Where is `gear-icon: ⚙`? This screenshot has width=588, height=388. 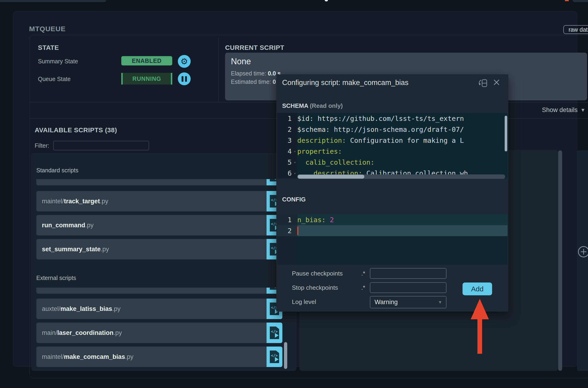
gear-icon: ⚙ is located at coordinates (184, 61).